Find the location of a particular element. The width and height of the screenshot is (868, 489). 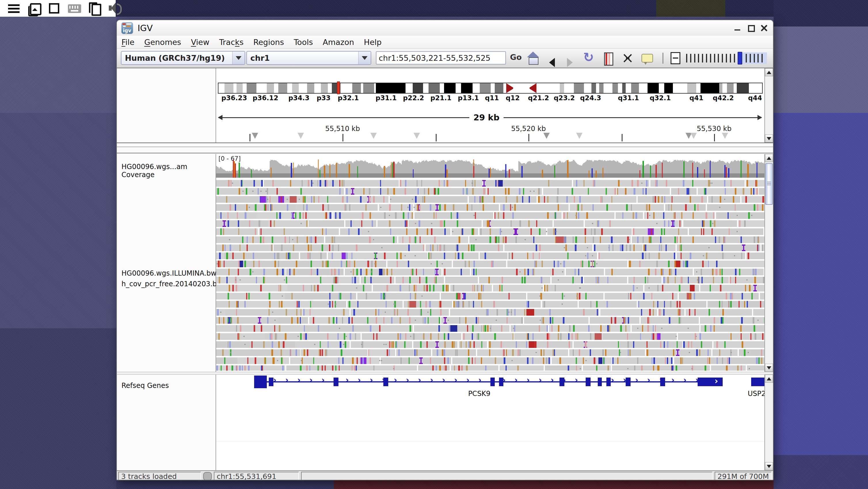

alignment-scrollbar is located at coordinates (769, 263).